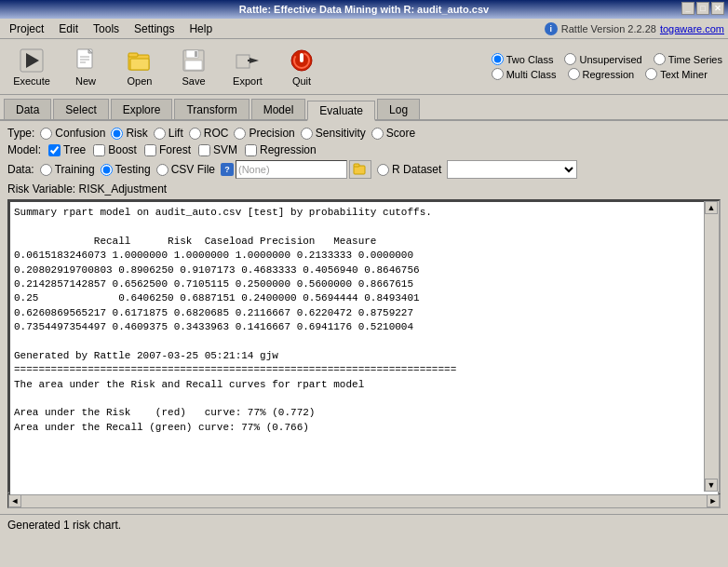 This screenshot has width=728, height=567. Describe the element at coordinates (364, 9) in the screenshot. I see `title-text: Rattle: Effective Data Mining with R: au…` at that location.